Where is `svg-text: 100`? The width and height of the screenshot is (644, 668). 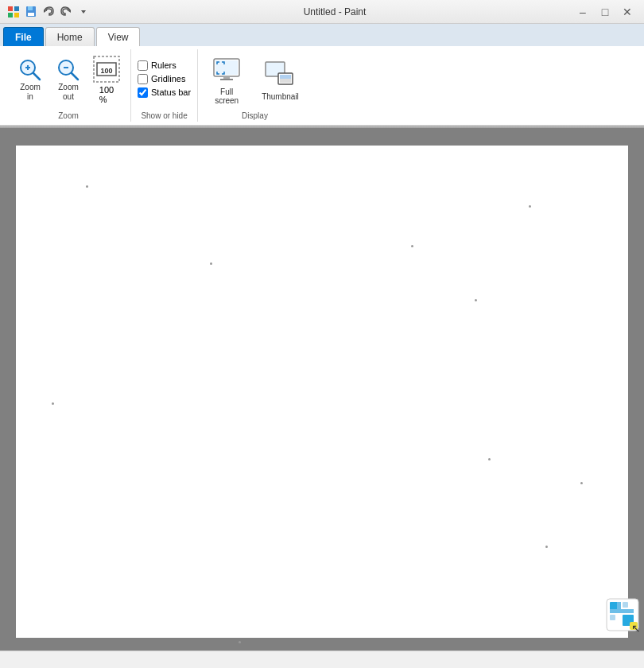 svg-text: 100 is located at coordinates (107, 71).